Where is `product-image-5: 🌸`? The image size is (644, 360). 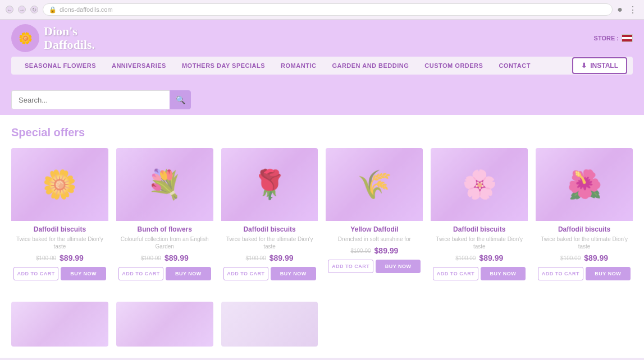 product-image-5: 🌸 is located at coordinates (479, 184).